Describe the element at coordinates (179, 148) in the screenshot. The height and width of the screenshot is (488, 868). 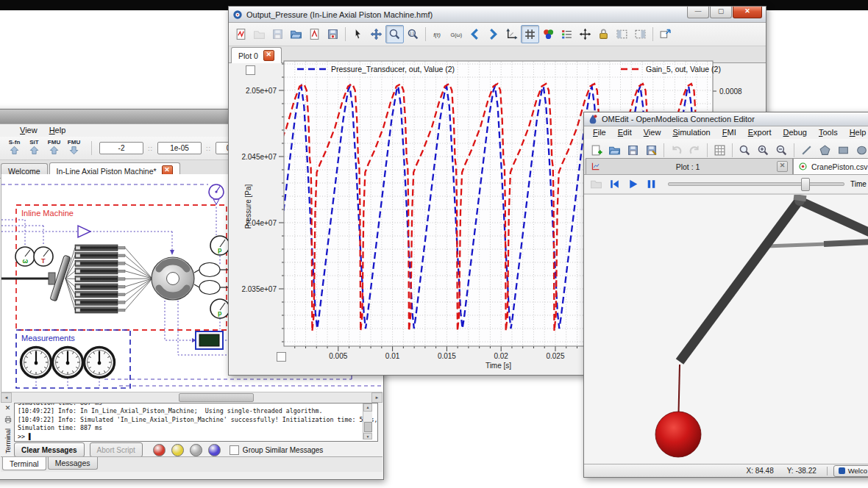
I see `simulation-param-field-1: 1e-05` at that location.